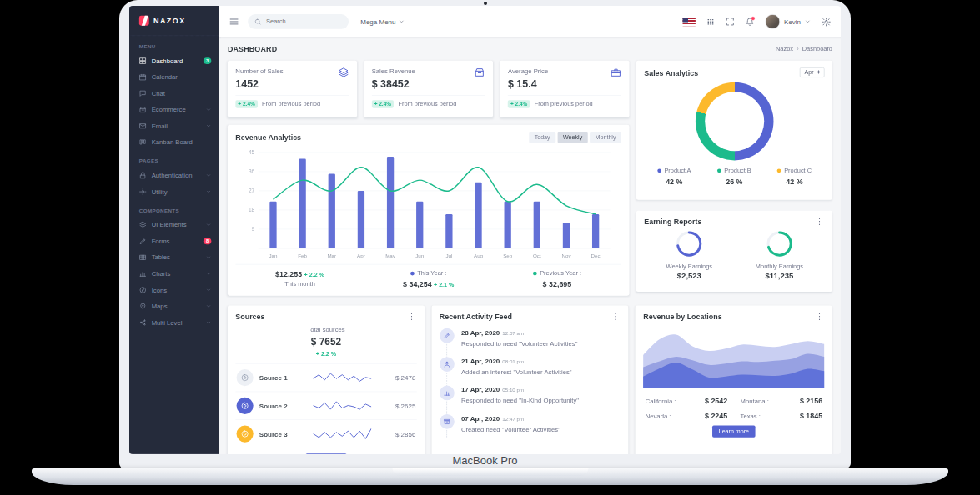 The image size is (980, 495). I want to click on range-button-weekly: Weekly, so click(573, 137).